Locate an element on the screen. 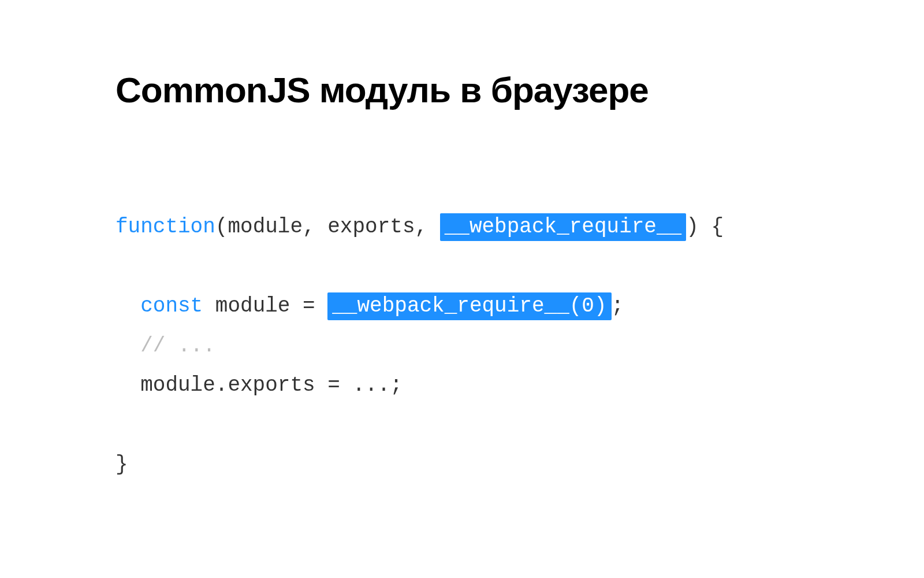  keyword-function: function is located at coordinates (165, 227).